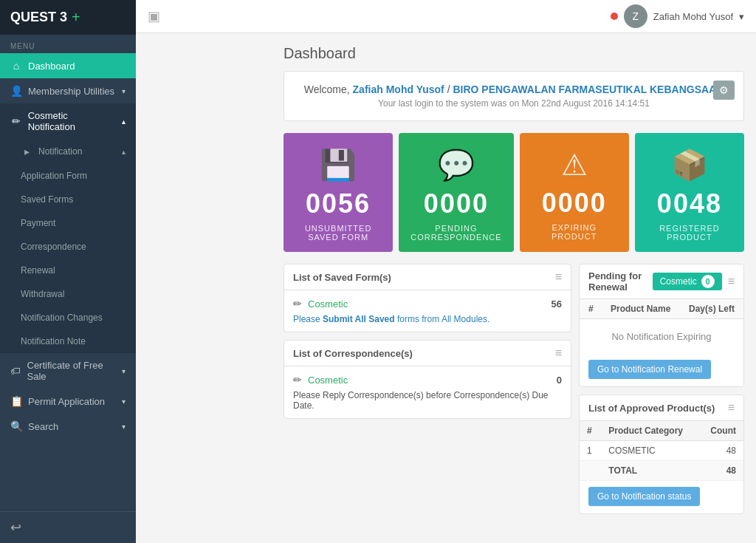 The image size is (756, 543). What do you see at coordinates (16, 371) in the screenshot?
I see `cert-icon: 🏷` at bounding box center [16, 371].